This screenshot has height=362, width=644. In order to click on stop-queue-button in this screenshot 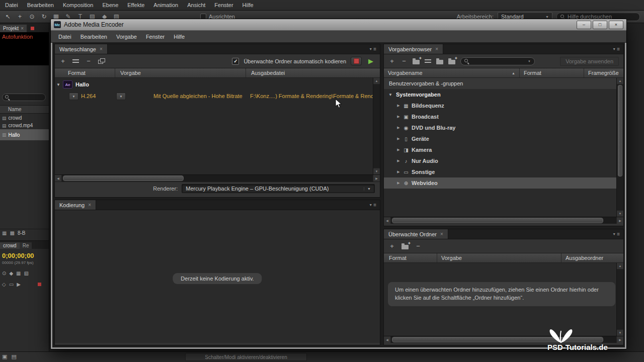, I will do `click(356, 61)`.